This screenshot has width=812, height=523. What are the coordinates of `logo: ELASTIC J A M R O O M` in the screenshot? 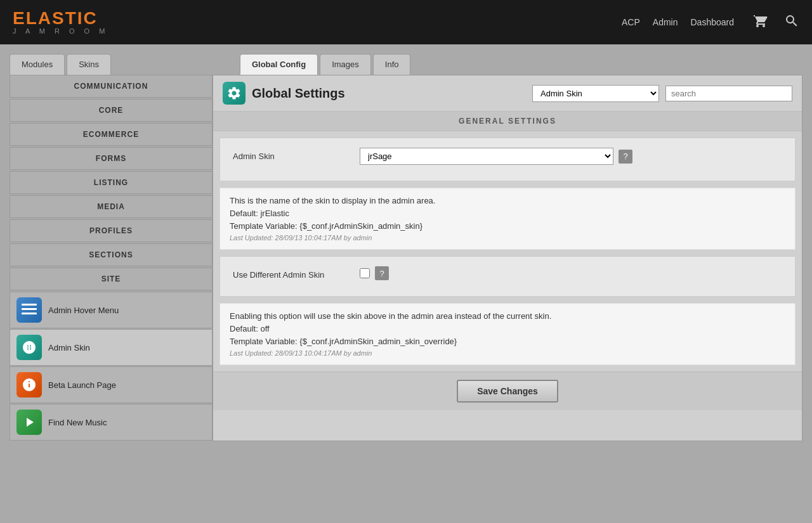 It's located at (61, 22).